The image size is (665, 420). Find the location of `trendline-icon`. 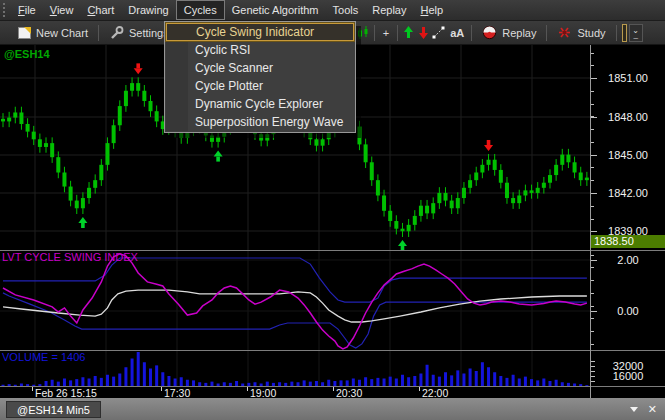

trendline-icon is located at coordinates (438, 32).